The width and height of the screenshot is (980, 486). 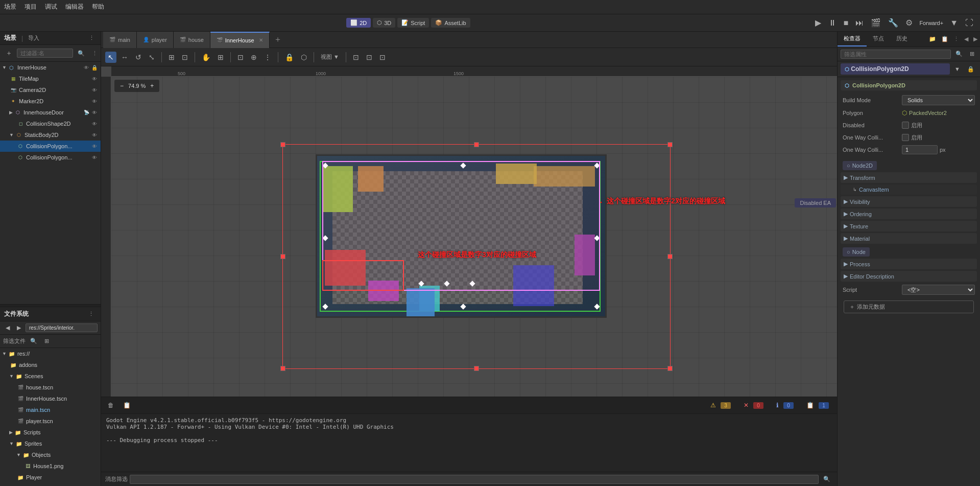 I want to click on tree-item-collisionshape2d: ◻ CollisionShape2D 👁 1, so click(x=50, y=124).